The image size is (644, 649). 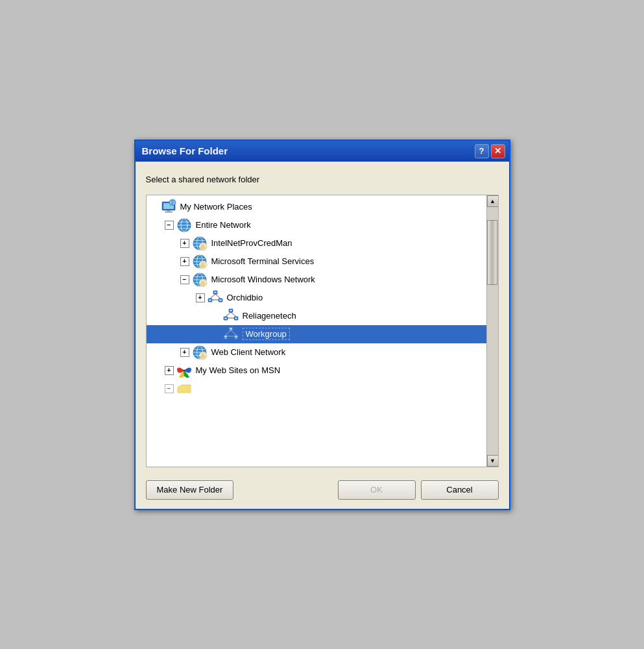 What do you see at coordinates (200, 298) in the screenshot?
I see `expand-orchidbio: +` at bounding box center [200, 298].